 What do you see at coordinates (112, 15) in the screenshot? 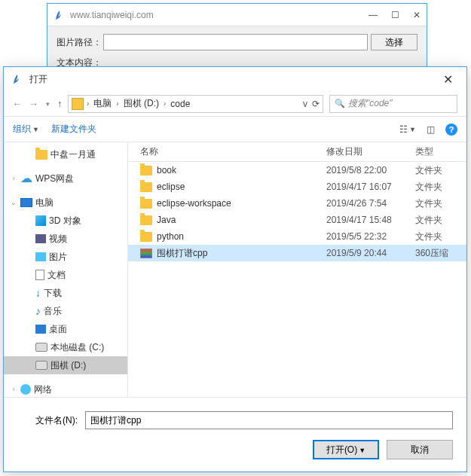
I see `parent-title-text: www.tianqiweiqi.com` at bounding box center [112, 15].